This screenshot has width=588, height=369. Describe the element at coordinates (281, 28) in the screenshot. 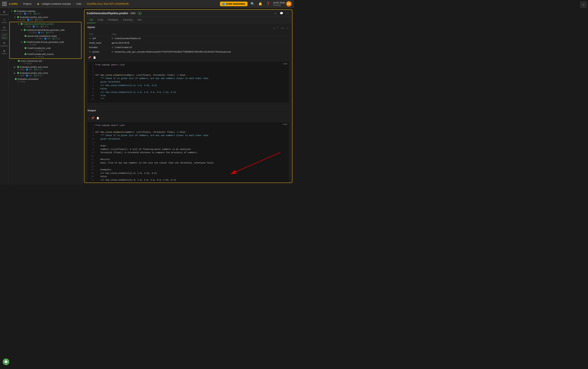

I see `inputs-toolbar: ≡ ⊤ </> ⤢` at that location.